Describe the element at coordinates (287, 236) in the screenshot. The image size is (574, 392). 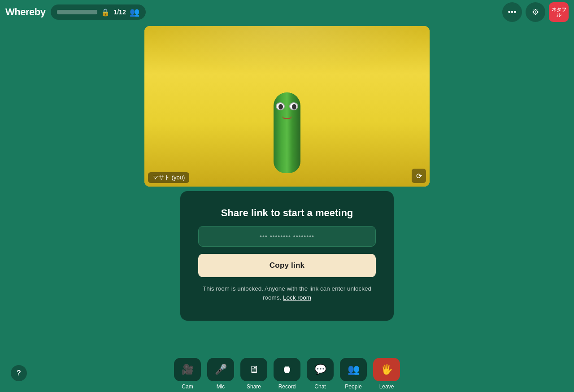
I see `share-link-input` at that location.